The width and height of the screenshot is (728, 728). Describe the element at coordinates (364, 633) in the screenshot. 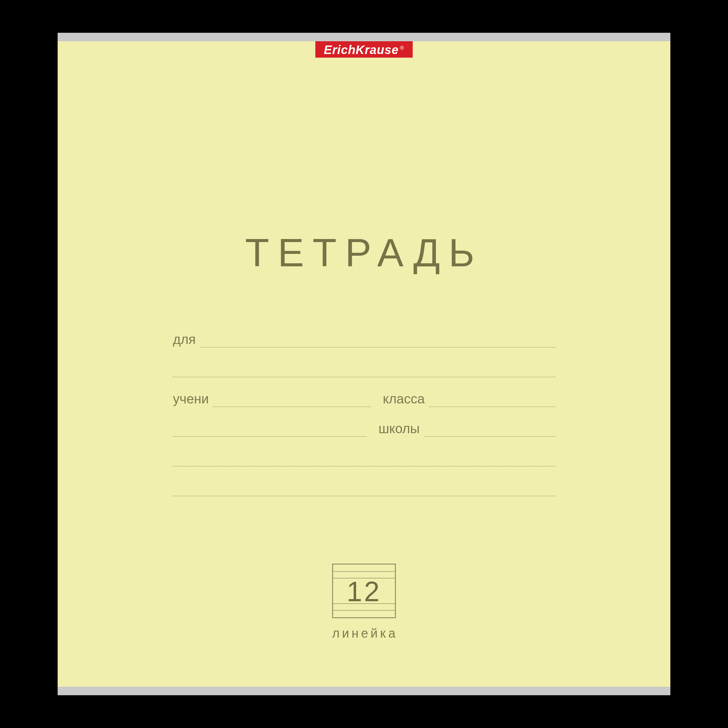

I see `ruling-label: линейка` at that location.